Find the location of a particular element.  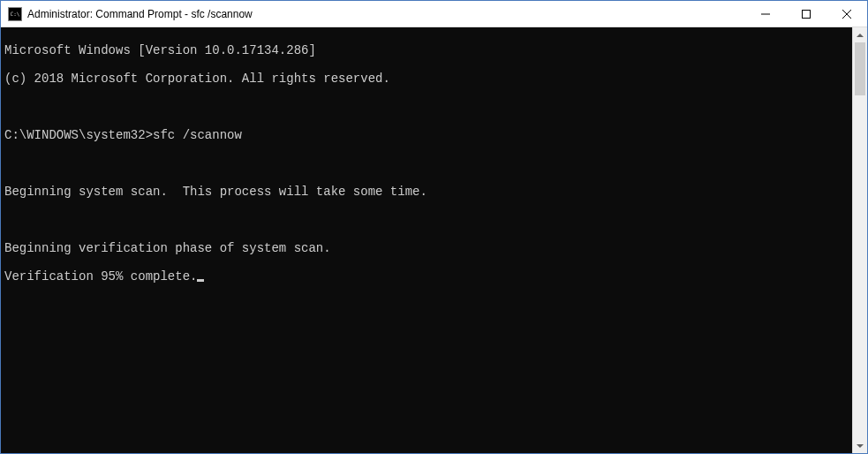

app-icon is located at coordinates (15, 14).